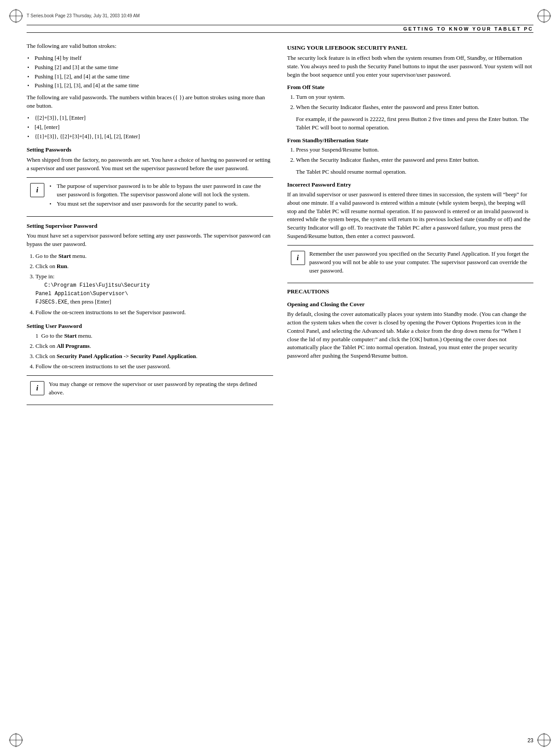  Describe the element at coordinates (154, 256) in the screenshot. I see `list-item: Go to the Start menu.` at that location.